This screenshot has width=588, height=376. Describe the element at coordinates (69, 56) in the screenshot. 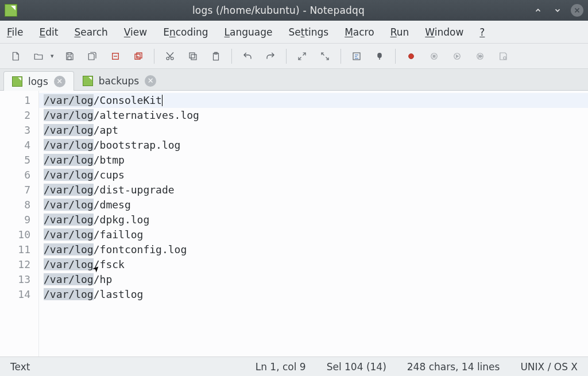

I see `save-button` at that location.